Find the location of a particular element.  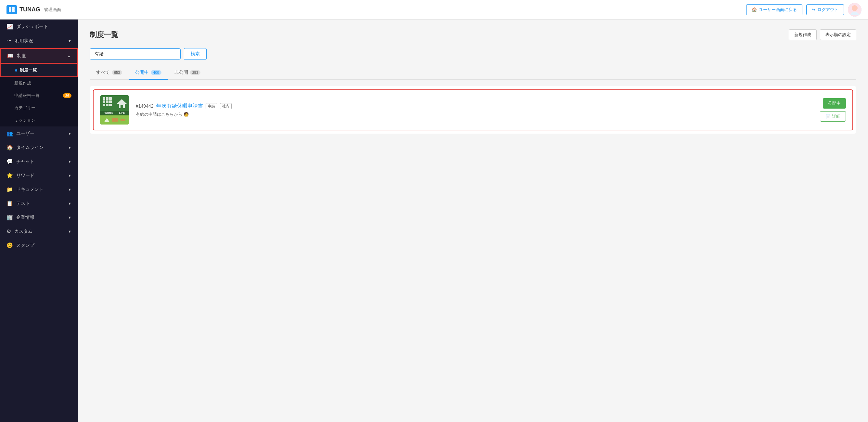

tab-public-count: 400 is located at coordinates (156, 73).